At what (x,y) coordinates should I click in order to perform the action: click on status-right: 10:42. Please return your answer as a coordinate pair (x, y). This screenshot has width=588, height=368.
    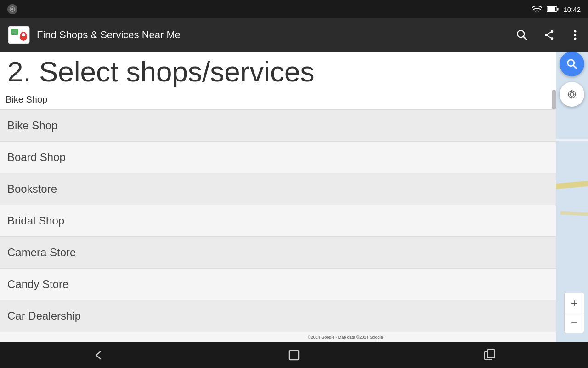
    Looking at the image, I should click on (556, 9).